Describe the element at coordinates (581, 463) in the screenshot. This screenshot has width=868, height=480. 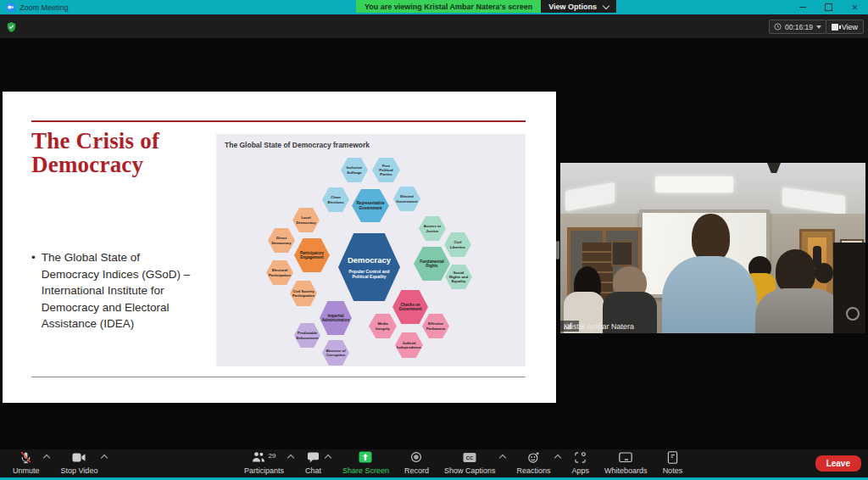
I see `toolbar-apps-button: Apps` at that location.